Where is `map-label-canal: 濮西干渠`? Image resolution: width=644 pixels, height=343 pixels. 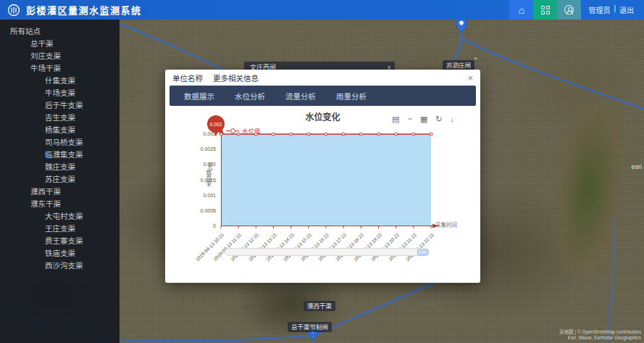
map-label-canal: 濮西干渠 is located at coordinates (319, 306).